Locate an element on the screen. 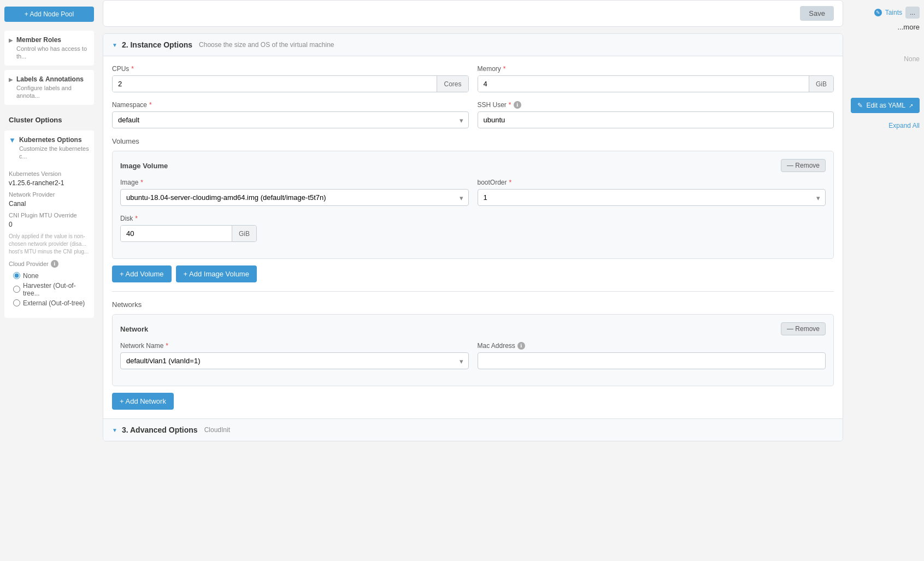 The width and height of the screenshot is (924, 561). mac-address-label: Mac Address ℹ is located at coordinates (652, 346).